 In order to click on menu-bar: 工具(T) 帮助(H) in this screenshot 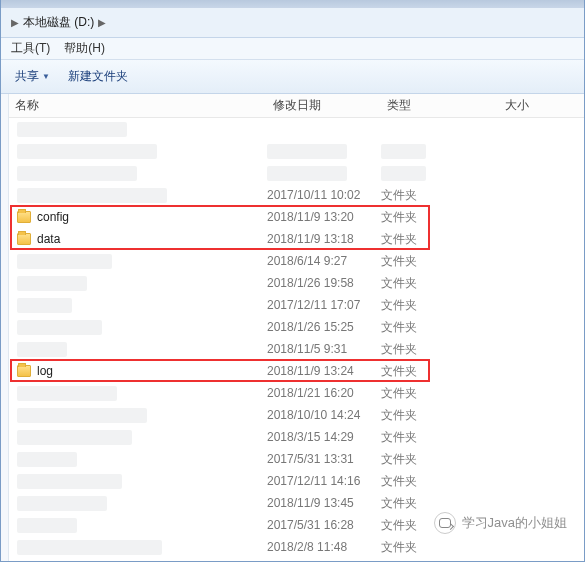, I will do `click(292, 49)`.